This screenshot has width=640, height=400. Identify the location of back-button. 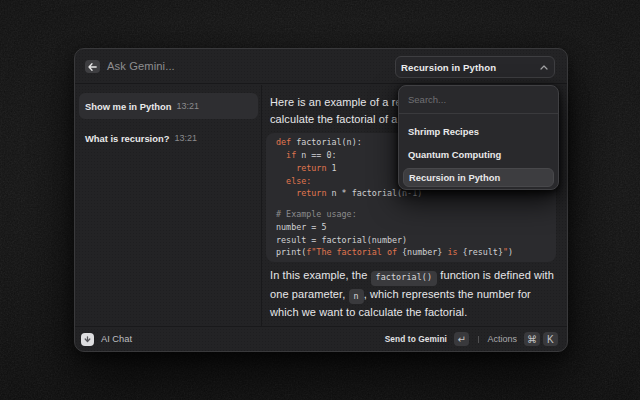
(92, 66).